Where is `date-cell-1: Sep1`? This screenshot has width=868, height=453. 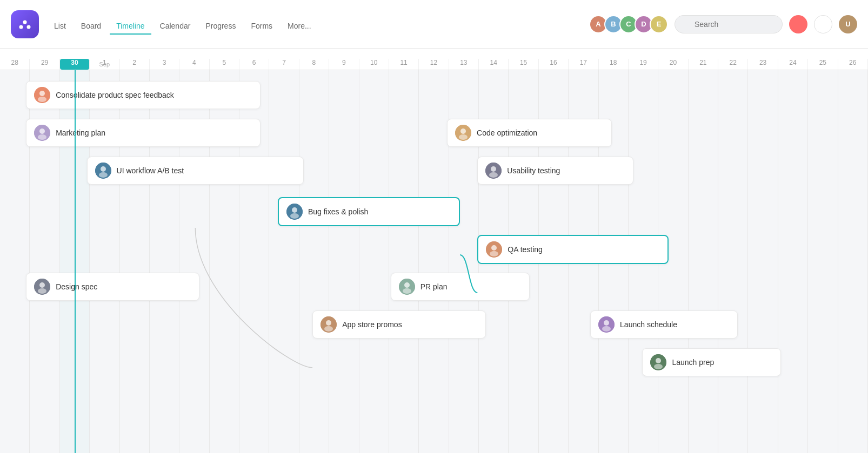 date-cell-1: Sep1 is located at coordinates (105, 64).